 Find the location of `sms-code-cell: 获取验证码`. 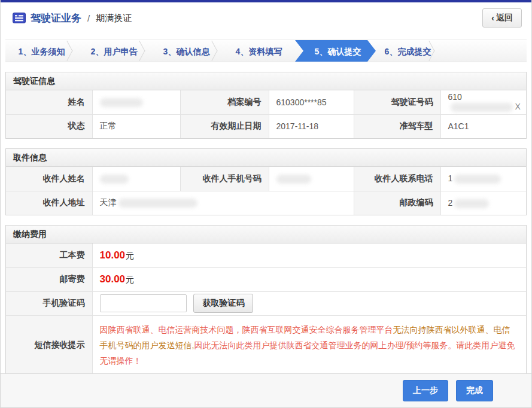

sms-code-cell: 获取验证码 is located at coordinates (309, 303).